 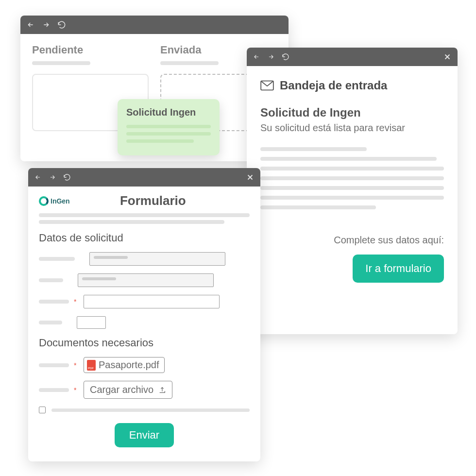 What do you see at coordinates (352, 240) in the screenshot?
I see `cta-text: Complete sus datos aquí:` at bounding box center [352, 240].